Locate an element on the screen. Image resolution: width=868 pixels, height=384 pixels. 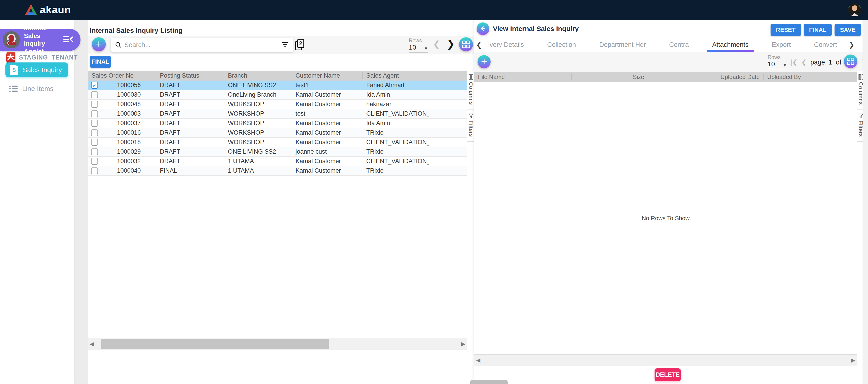
attachments-table-header: File Name Size Uploaded Date Uploaded By is located at coordinates (666, 77).